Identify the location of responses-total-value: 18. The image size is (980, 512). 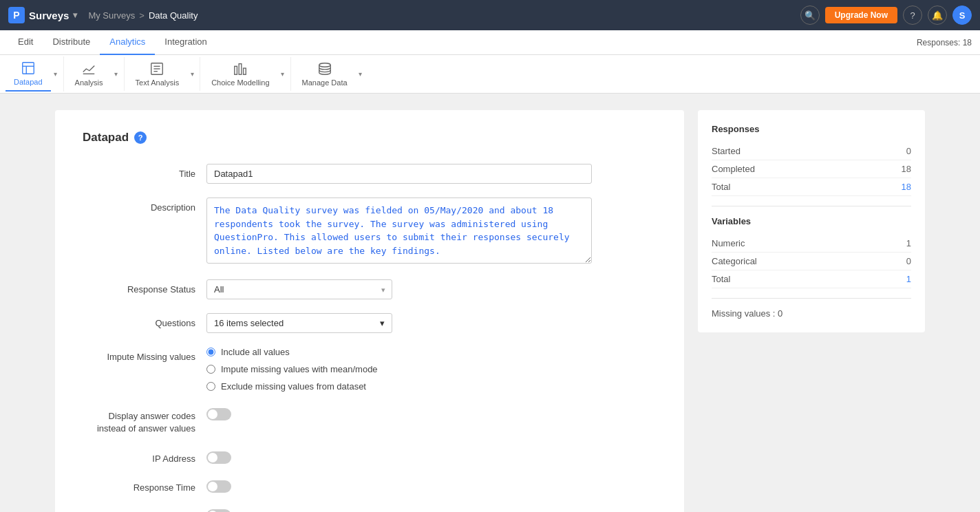
(906, 187).